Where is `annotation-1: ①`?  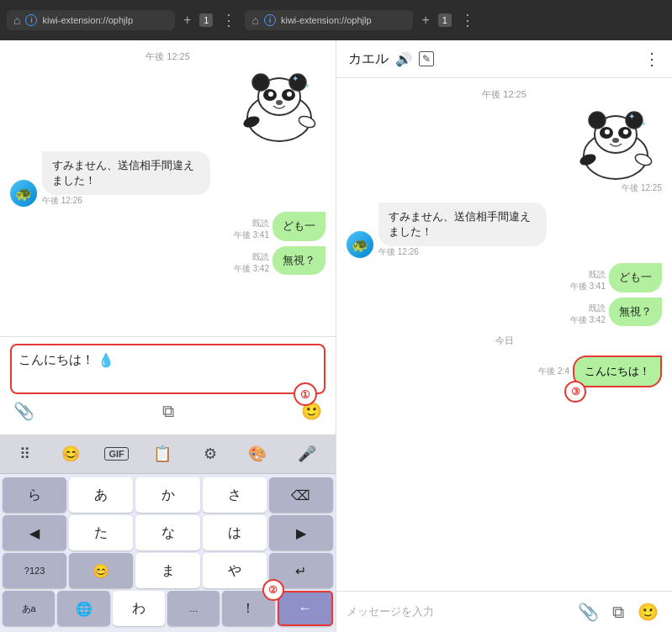
annotation-1: ① is located at coordinates (305, 394).